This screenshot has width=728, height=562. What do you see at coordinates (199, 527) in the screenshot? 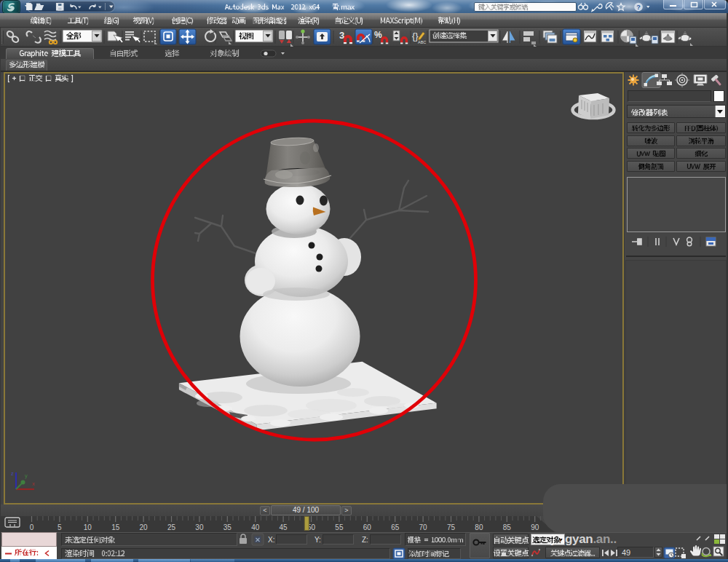
I see `svg-text: 30` at bounding box center [199, 527].